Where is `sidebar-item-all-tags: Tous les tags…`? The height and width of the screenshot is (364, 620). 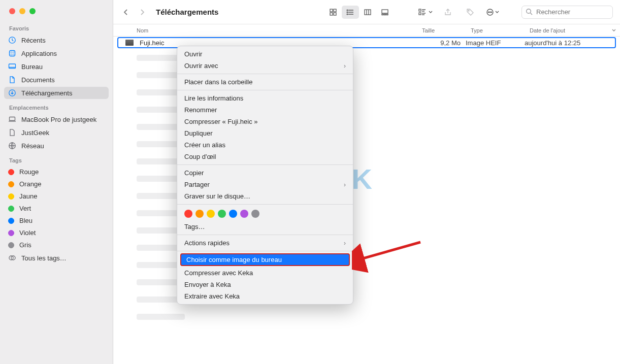
sidebar-item-all-tags: Tous les tags… is located at coordinates (56, 258).